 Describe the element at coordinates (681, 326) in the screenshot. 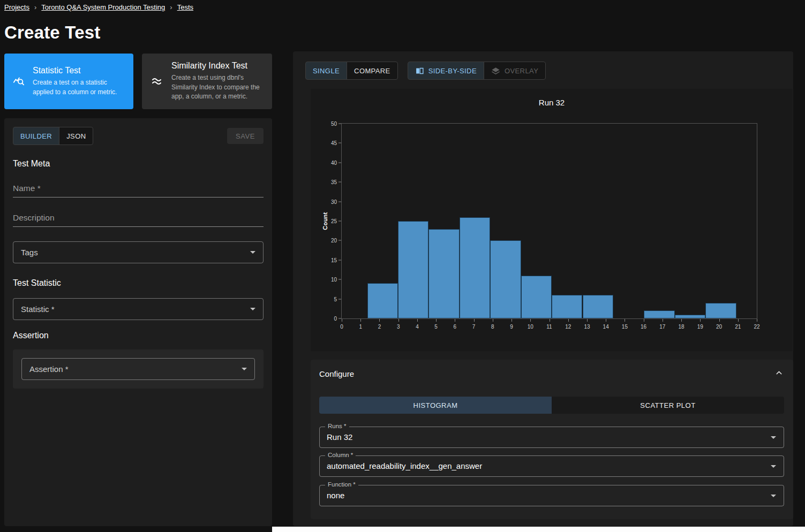

I see `x-axis-tick-label: 18` at that location.